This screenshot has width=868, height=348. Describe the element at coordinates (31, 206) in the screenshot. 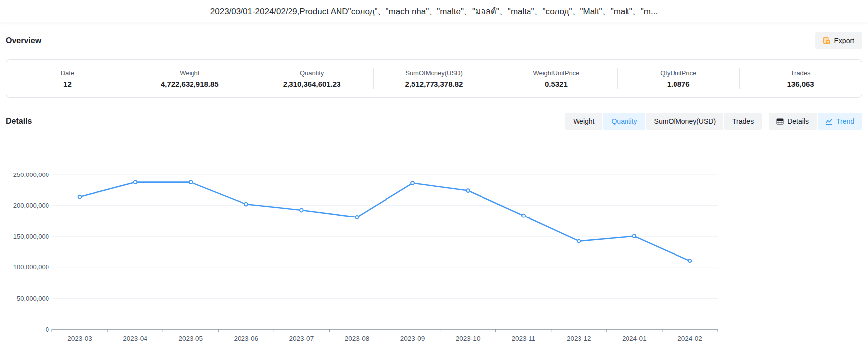

I see `y-axis-label: 200,000,000` at that location.